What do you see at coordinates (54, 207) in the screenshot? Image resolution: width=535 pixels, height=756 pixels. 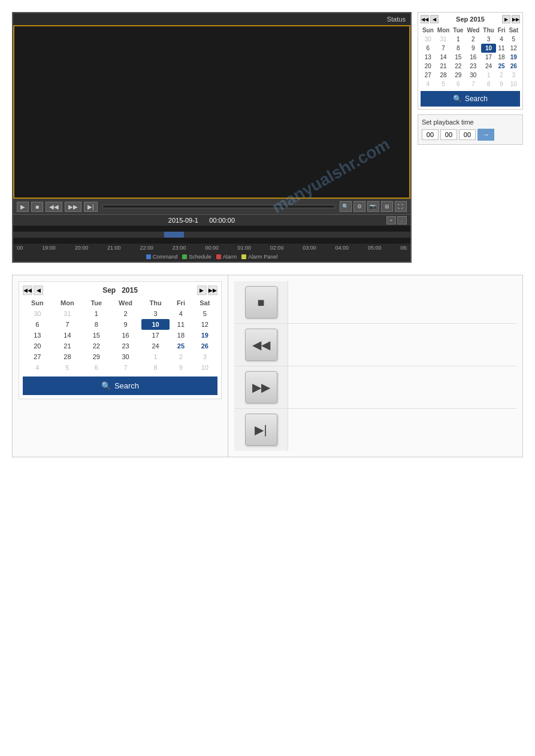 I see `rewind-button: ◀◀` at bounding box center [54, 207].